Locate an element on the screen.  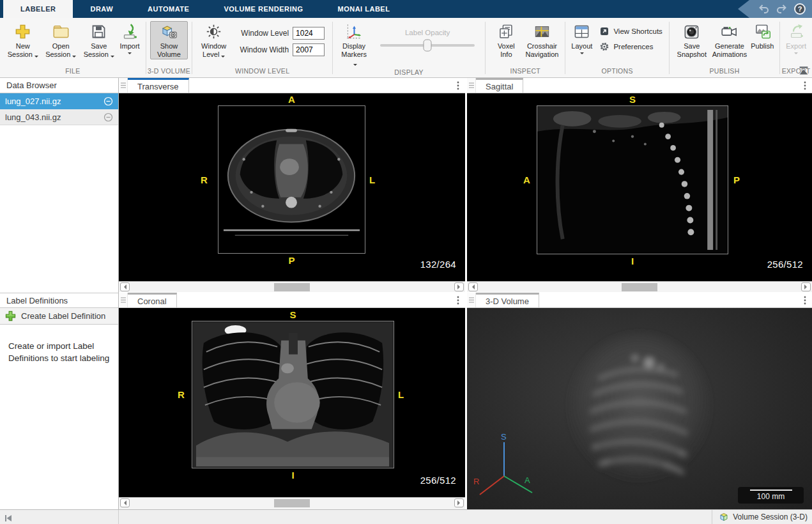
tab-automate: AUTOMATE is located at coordinates (169, 9).